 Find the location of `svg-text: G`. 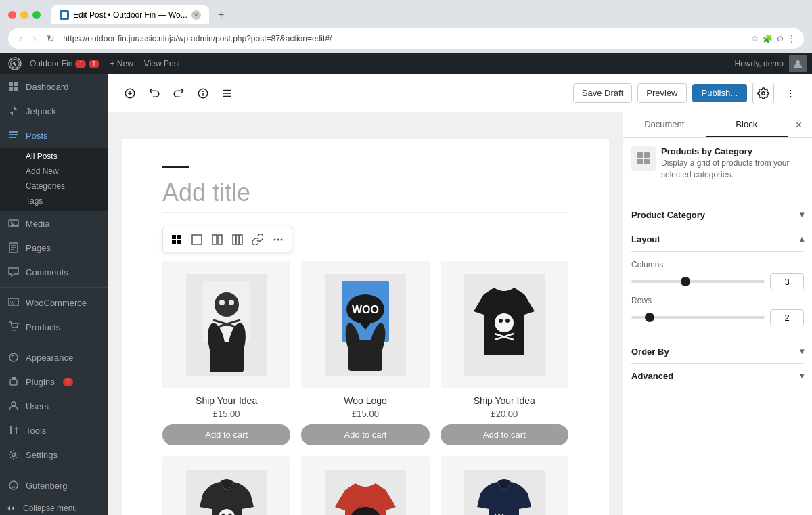

svg-text: G is located at coordinates (14, 486).